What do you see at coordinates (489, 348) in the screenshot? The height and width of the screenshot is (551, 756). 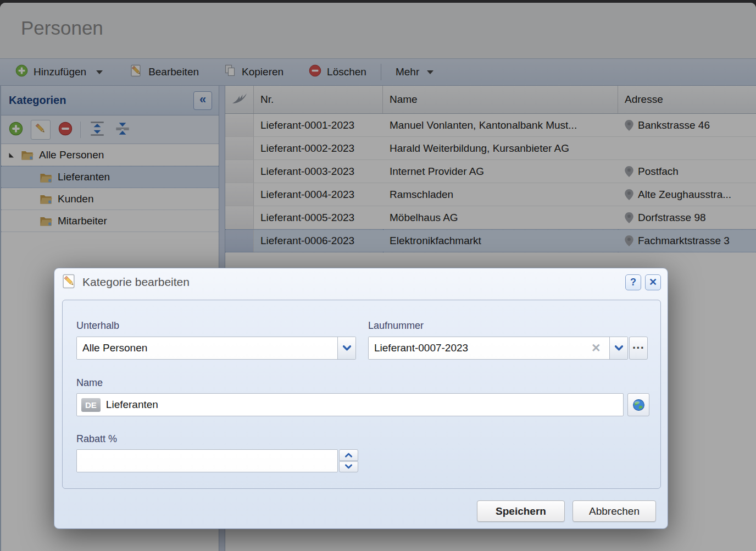 I see `number-combobox-input` at bounding box center [489, 348].